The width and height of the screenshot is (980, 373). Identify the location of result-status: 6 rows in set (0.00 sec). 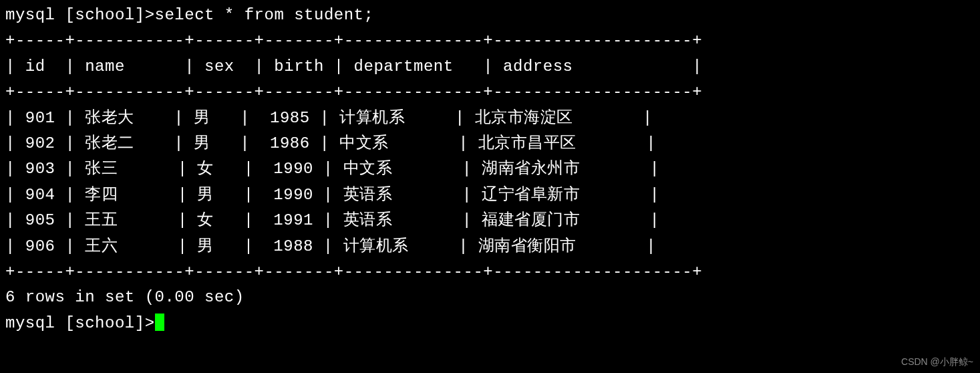
(490, 297).